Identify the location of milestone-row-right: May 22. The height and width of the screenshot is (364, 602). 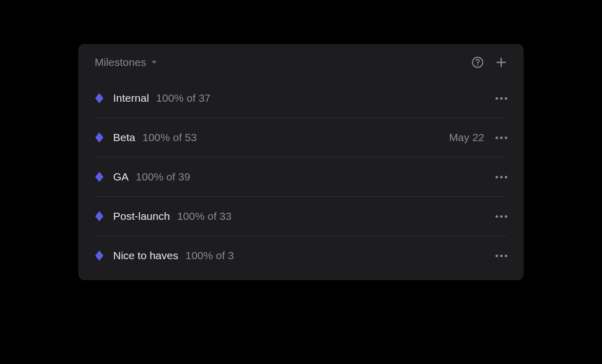
(478, 138).